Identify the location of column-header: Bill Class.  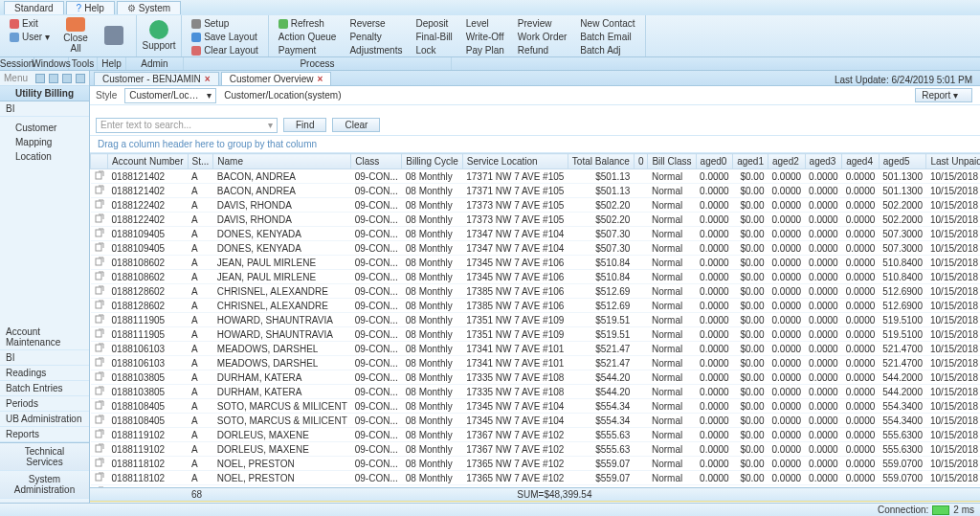
(672, 162).